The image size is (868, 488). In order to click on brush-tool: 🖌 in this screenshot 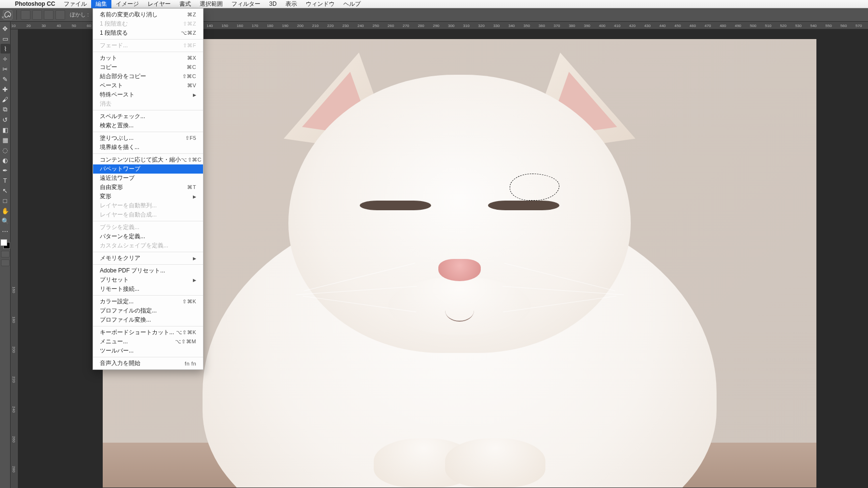, I will do `click(5, 99)`.